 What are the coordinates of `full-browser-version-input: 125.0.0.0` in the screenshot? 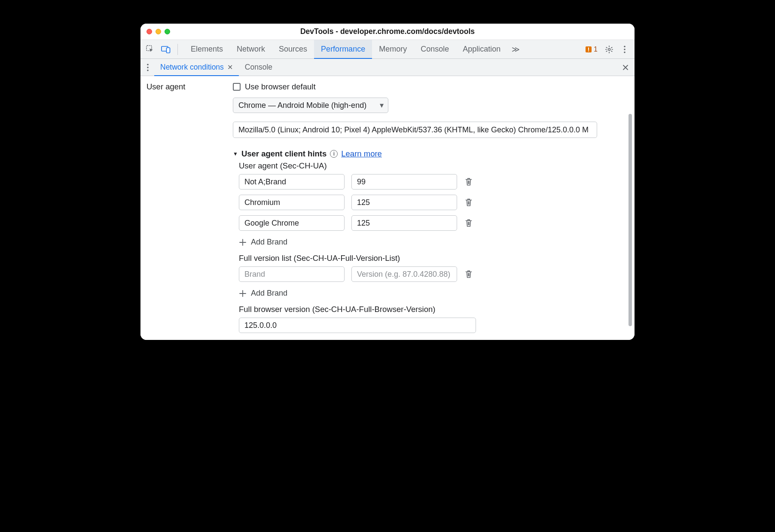 It's located at (357, 325).